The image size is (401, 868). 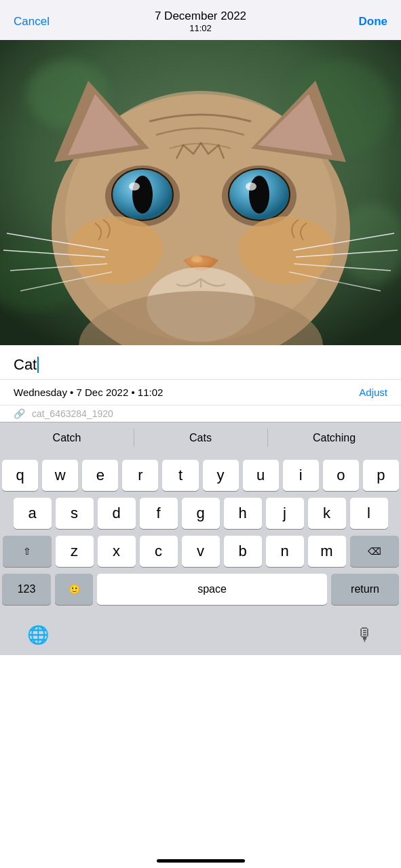 I want to click on microphone-icon: 🎙, so click(x=365, y=635).